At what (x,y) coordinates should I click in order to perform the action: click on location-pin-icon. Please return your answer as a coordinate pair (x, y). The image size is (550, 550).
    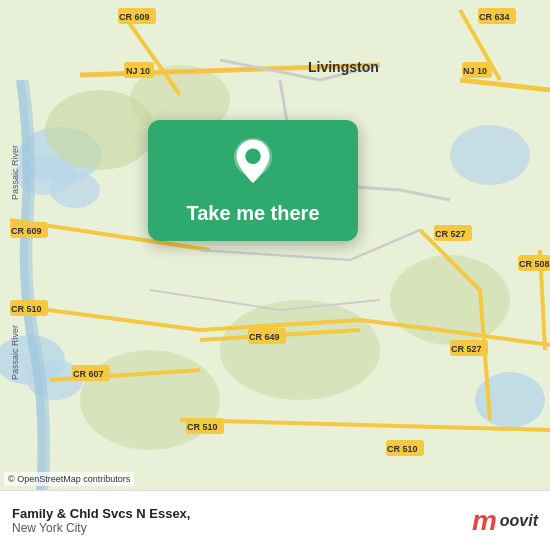
    Looking at the image, I should click on (253, 164).